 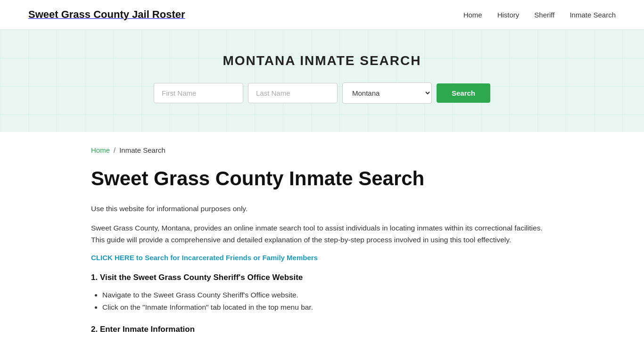 I want to click on hero-title: MONTANA INMATE SEARCH, so click(x=322, y=61).